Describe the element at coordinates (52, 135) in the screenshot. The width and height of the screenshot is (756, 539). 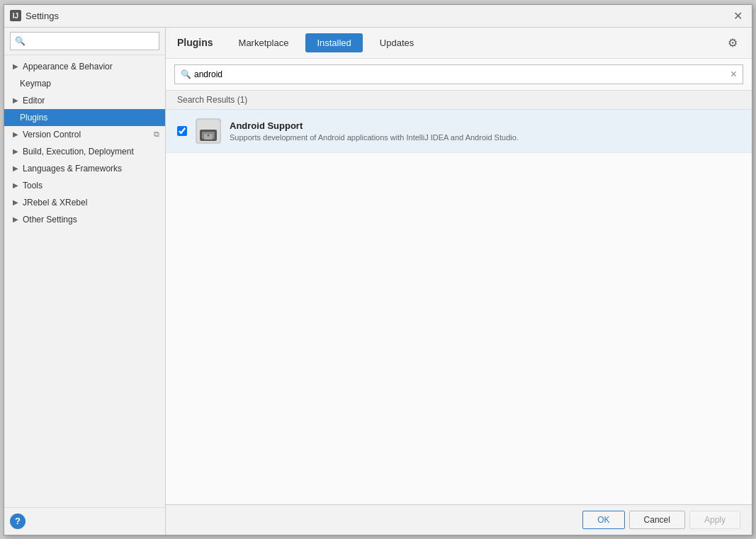
I see `sidebar-item-label: Version Control` at that location.